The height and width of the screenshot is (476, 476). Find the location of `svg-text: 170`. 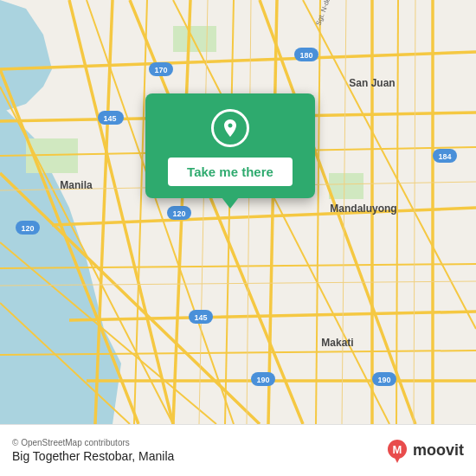

svg-text: 170 is located at coordinates (161, 70).